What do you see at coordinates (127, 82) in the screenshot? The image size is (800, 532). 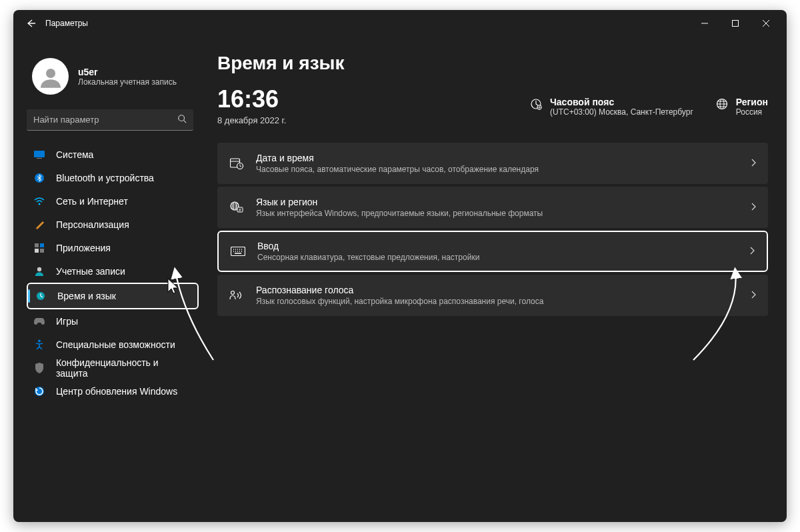 I see `user-subtitle: Локальная учетная запись` at bounding box center [127, 82].